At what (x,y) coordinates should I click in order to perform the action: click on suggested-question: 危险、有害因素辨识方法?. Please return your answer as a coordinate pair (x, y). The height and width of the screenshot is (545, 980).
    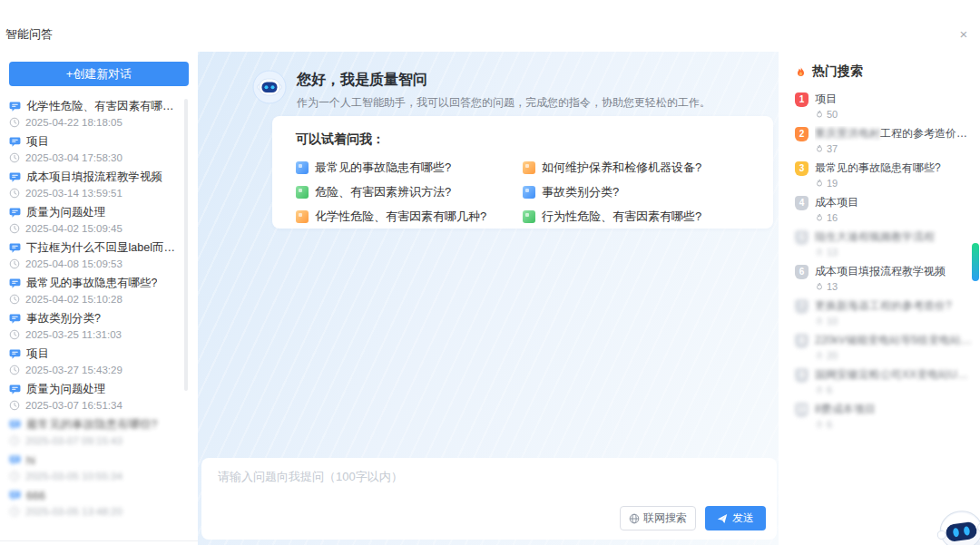
    Looking at the image, I should click on (409, 192).